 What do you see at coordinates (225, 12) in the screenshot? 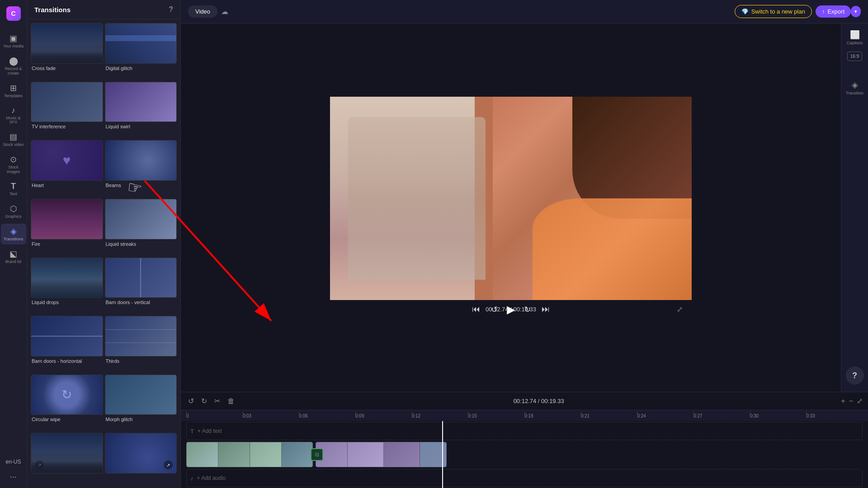
I see `video-settings-btn: ☁` at bounding box center [225, 12].